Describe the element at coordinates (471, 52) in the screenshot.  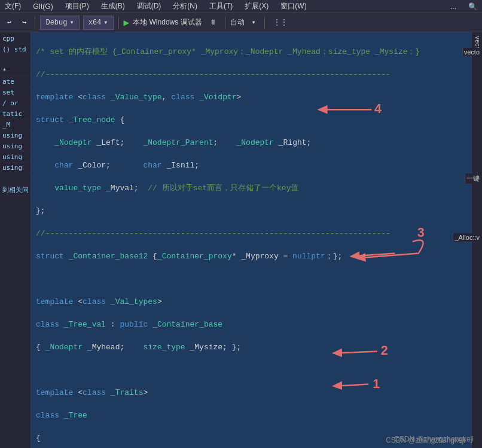
I see `right-label-vecto-text: vecto` at that location.